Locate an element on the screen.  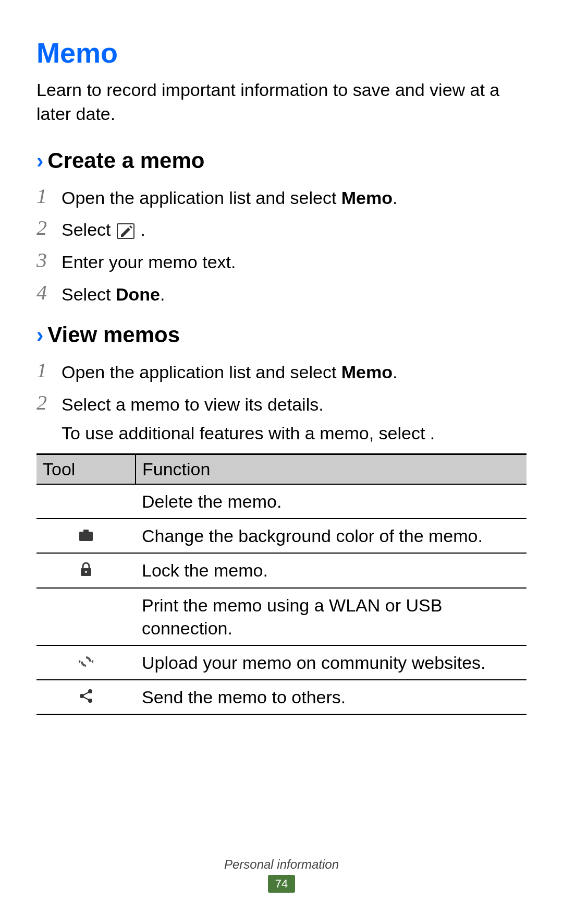
step-item: 4 Select Done. is located at coordinates (282, 294).